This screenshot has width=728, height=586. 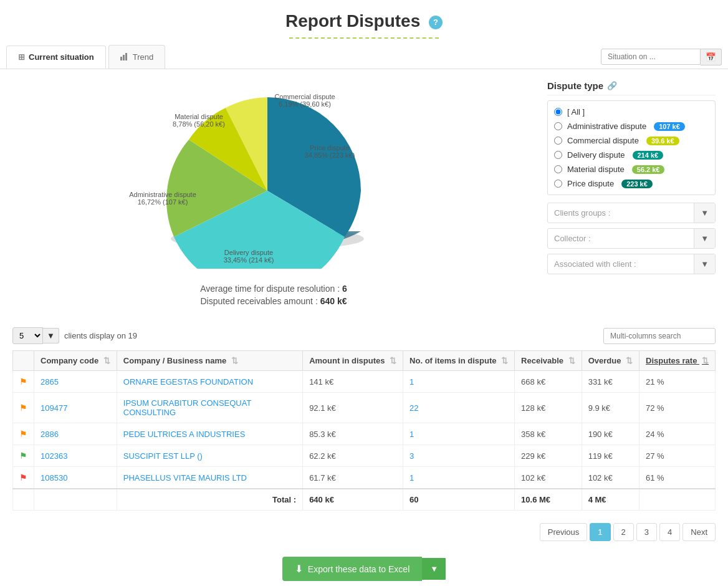 I want to click on avg-time-stat: Average time for dispute resolution : 6, so click(x=274, y=289).